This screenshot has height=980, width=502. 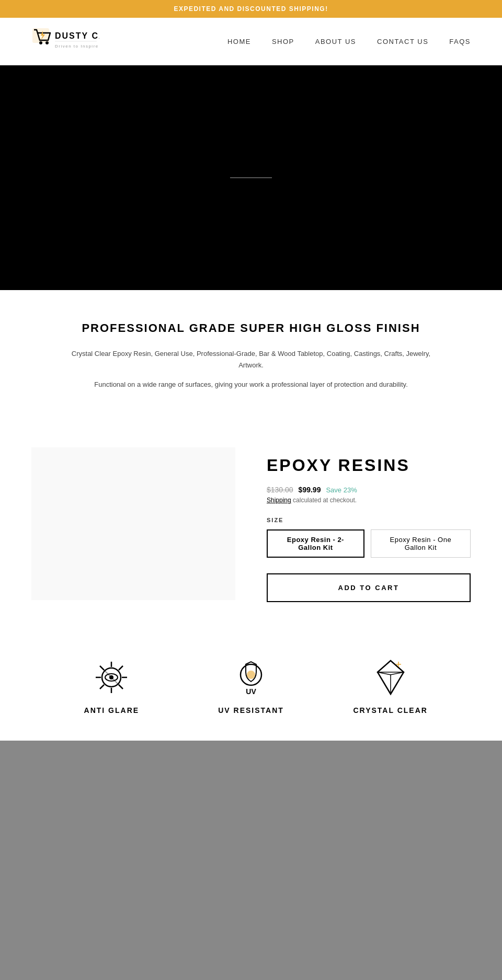 I want to click on shipping-line: Shipping calculated at checkout., so click(x=369, y=500).